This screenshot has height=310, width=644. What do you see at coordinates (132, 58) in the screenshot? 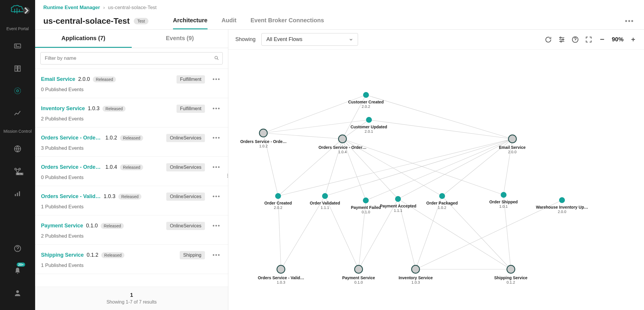
I see `filter-input` at bounding box center [132, 58].